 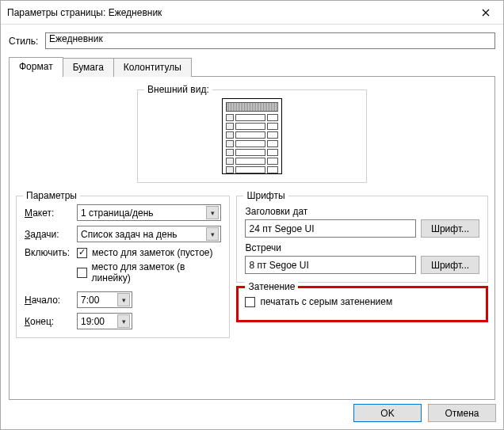 I want to click on tasks-combo: Список задач на день ▾, so click(x=149, y=234).